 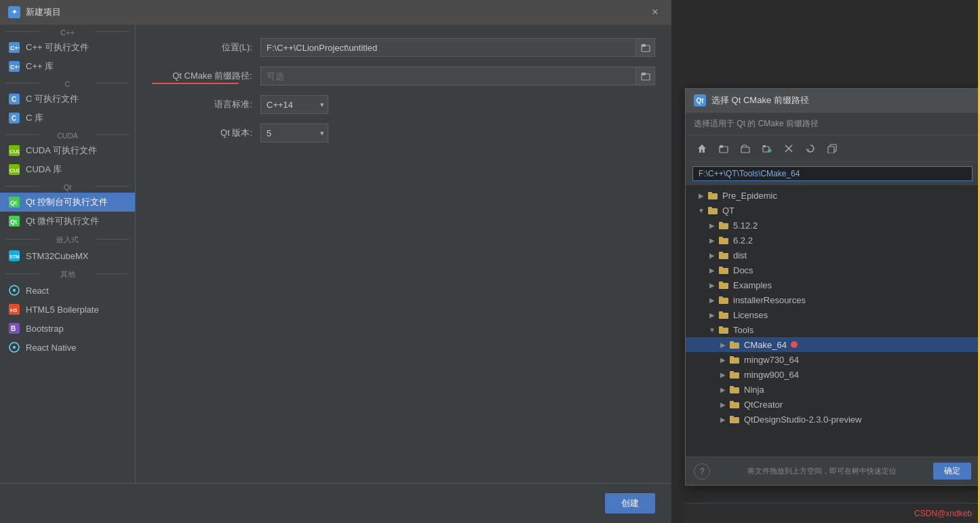 What do you see at coordinates (772, 374) in the screenshot?
I see `tree-item-label: mingw900_64` at bounding box center [772, 374].